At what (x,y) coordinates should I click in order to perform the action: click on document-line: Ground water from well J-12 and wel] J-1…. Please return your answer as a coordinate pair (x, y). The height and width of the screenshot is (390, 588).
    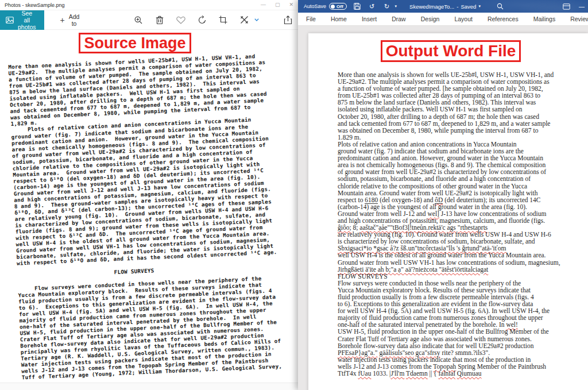
    Looking at the image, I should click on (463, 214).